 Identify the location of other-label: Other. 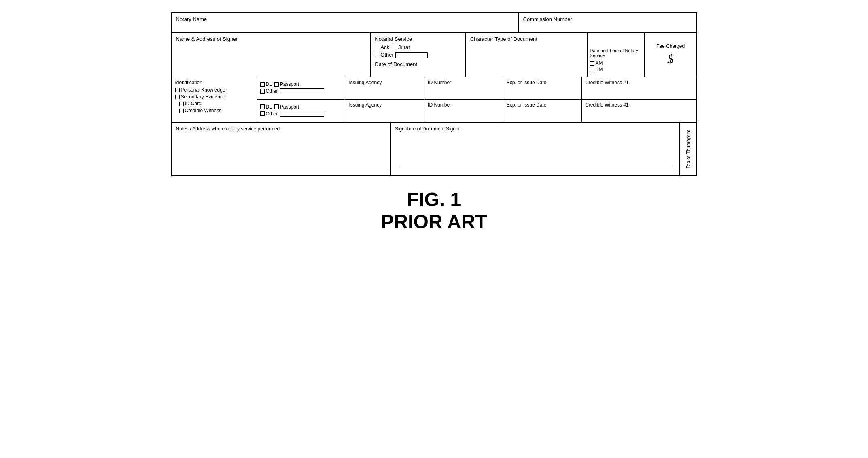
(387, 55).